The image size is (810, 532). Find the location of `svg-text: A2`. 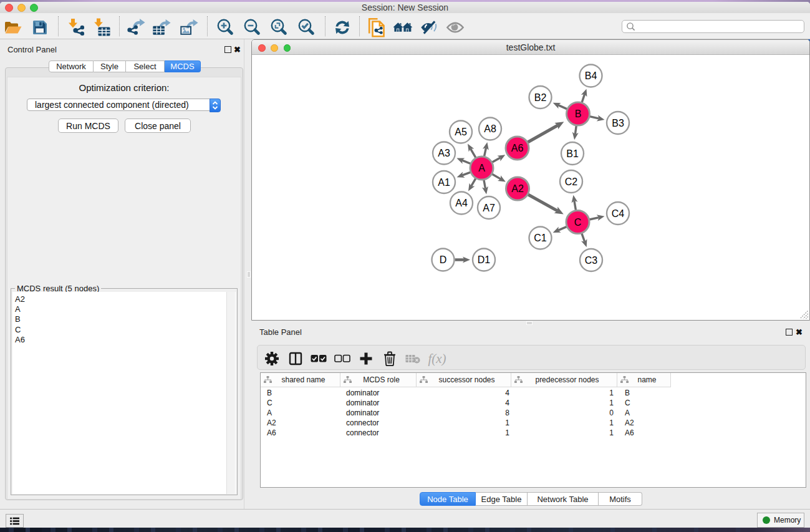

svg-text: A2 is located at coordinates (518, 188).